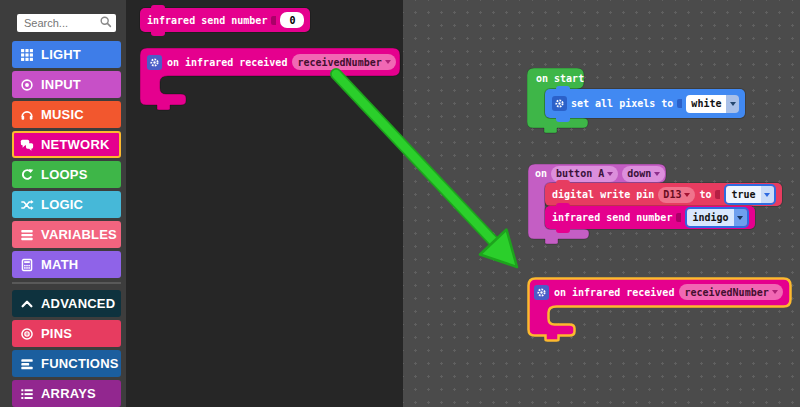 The width and height of the screenshot is (800, 407). I want to click on sidebar-item-loops: LOOPS, so click(66, 174).